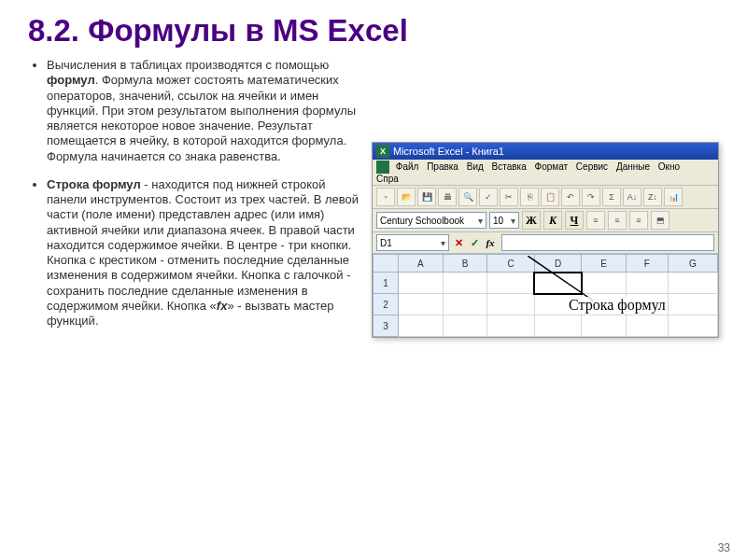 The height and width of the screenshot is (560, 747). Describe the element at coordinates (646, 263) in the screenshot. I see `col-header-F: F` at that location.